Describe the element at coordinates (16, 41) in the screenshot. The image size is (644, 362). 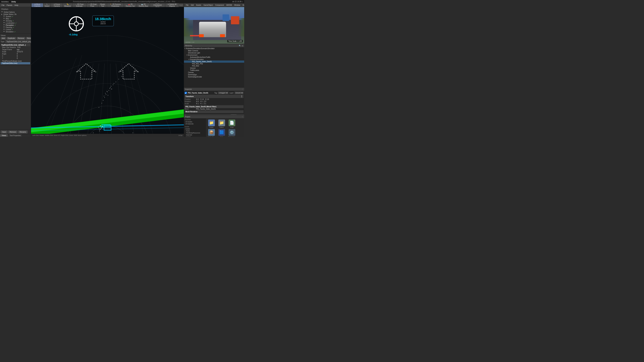
I see `view-type-row: Type: TopDownOrtho (rviz_default_plugins…` at that location.